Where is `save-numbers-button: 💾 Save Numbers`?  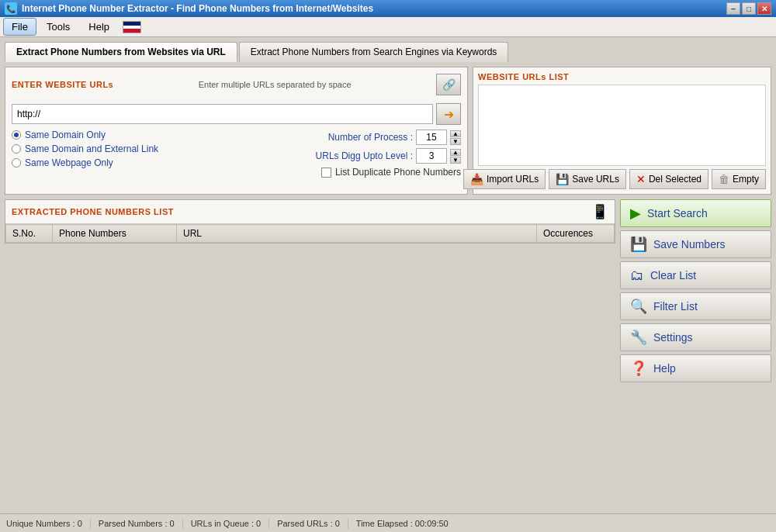
save-numbers-button: 💾 Save Numbers is located at coordinates (695, 244).